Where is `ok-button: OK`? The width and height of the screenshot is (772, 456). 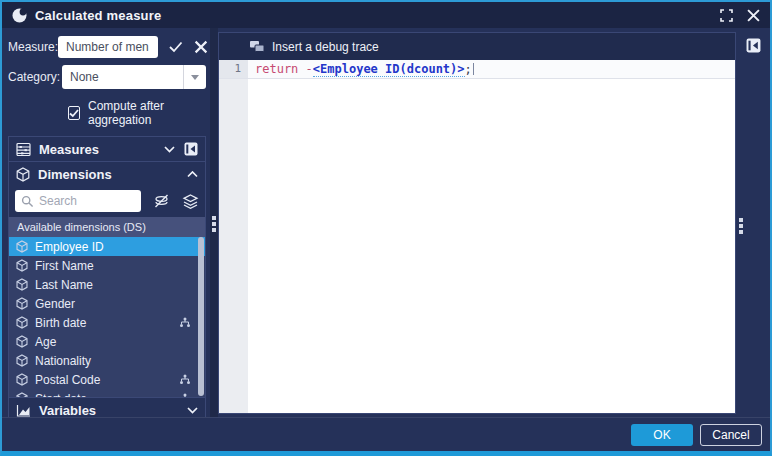 ok-button: OK is located at coordinates (662, 435).